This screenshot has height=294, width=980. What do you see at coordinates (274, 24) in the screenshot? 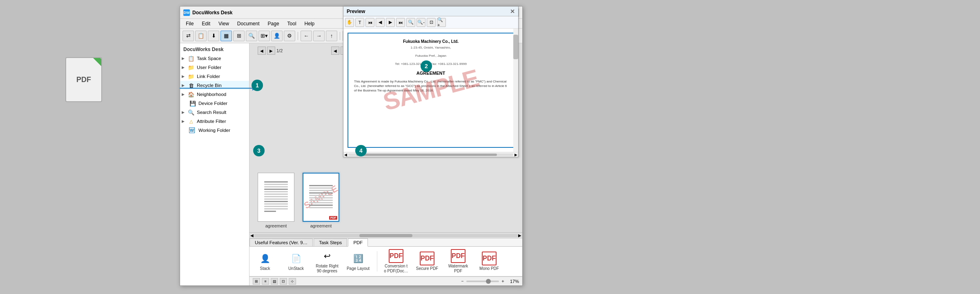
I see `menu-page: Page` at bounding box center [274, 24].